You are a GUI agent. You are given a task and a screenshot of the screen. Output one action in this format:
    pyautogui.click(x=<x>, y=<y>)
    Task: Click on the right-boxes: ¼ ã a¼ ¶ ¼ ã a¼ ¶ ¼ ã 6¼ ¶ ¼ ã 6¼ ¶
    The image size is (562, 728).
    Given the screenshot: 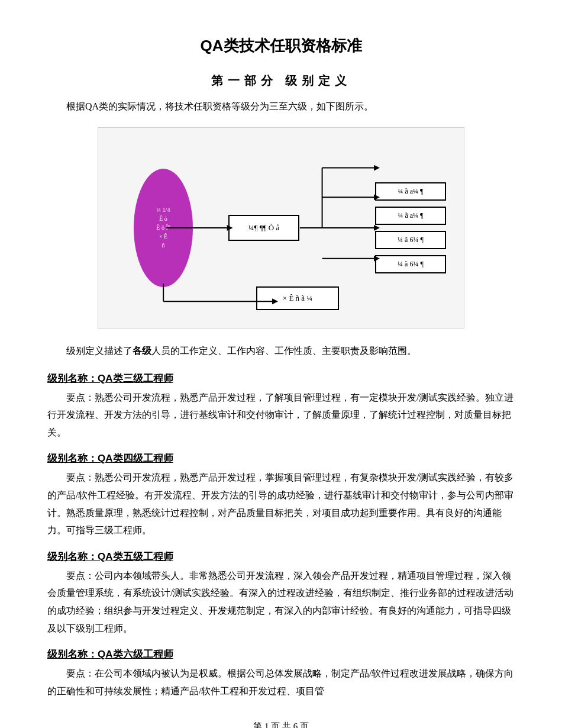 What is the action you would take?
    pyautogui.click(x=411, y=228)
    